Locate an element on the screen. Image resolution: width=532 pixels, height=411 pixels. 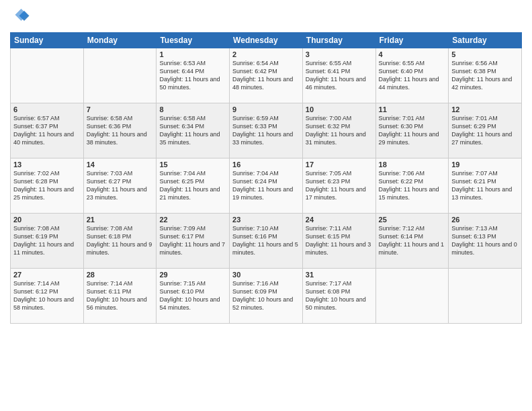
week-row-5: 27Sunrise: 7:14 AM Sunset: 6:12 PM Dayli… is located at coordinates (266, 296).